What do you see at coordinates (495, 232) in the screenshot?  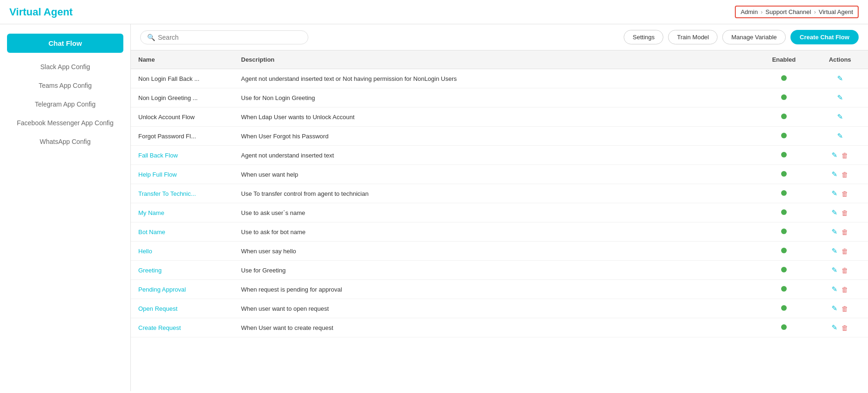 I see `row-desc-8: Use to ask for bot name` at bounding box center [495, 232].